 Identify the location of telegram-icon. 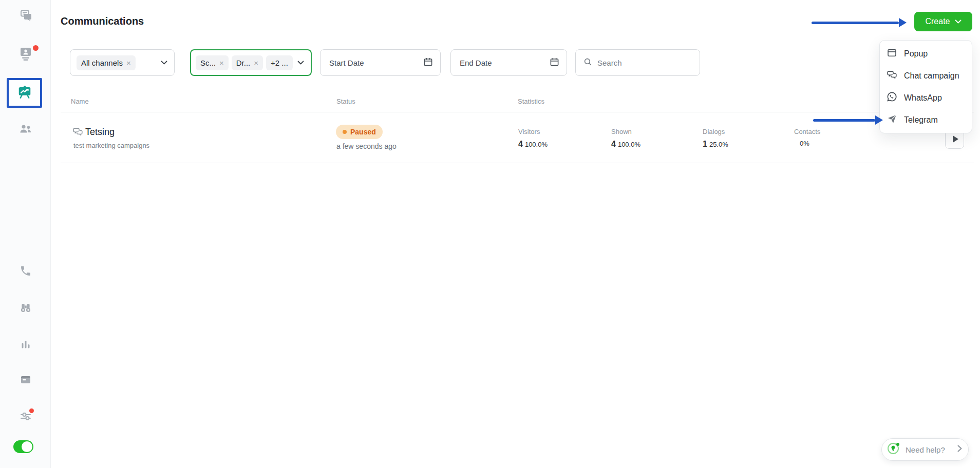
(892, 120).